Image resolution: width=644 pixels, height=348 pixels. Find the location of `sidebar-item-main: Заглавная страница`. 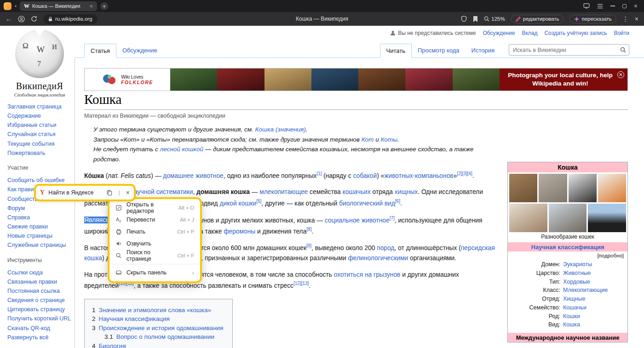

sidebar-item-main: Заглавная страница is located at coordinates (40, 107).